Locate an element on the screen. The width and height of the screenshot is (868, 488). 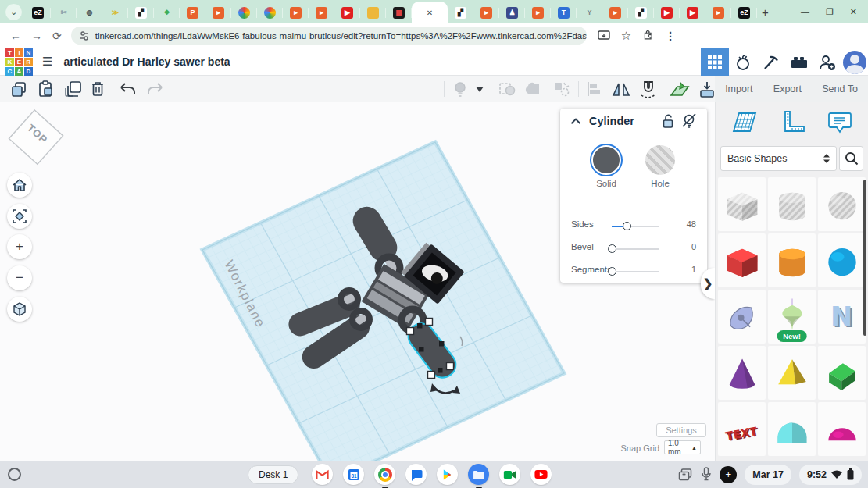
youtube-icon is located at coordinates (541, 475).